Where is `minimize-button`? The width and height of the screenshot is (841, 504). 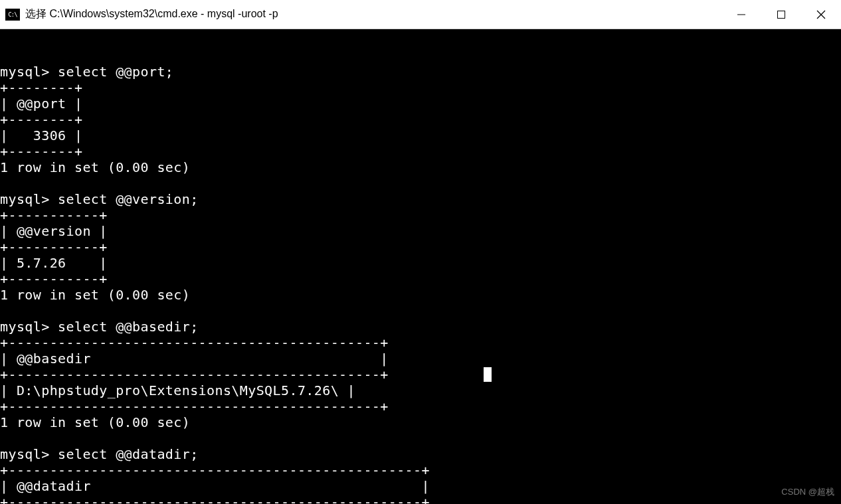
minimize-button is located at coordinates (741, 15).